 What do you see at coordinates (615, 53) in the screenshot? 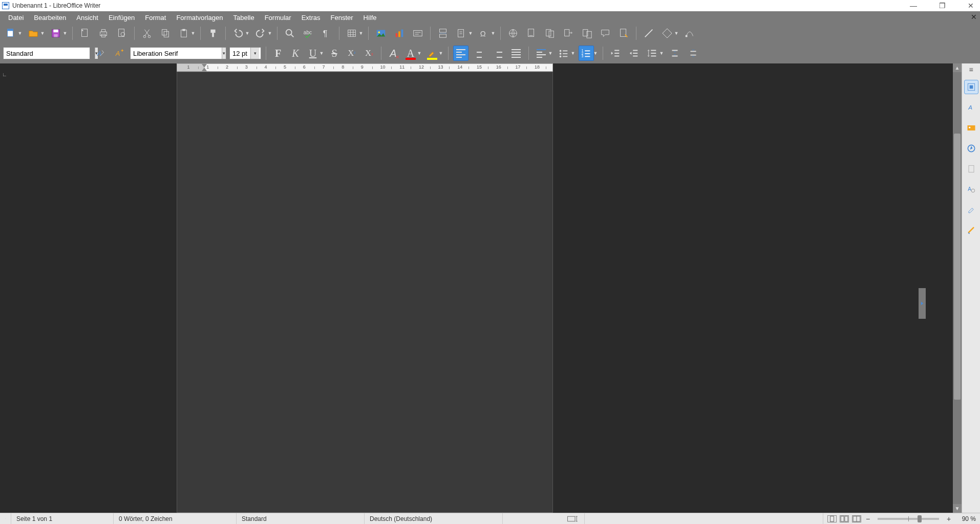
I see `increase-indent-button` at bounding box center [615, 53].